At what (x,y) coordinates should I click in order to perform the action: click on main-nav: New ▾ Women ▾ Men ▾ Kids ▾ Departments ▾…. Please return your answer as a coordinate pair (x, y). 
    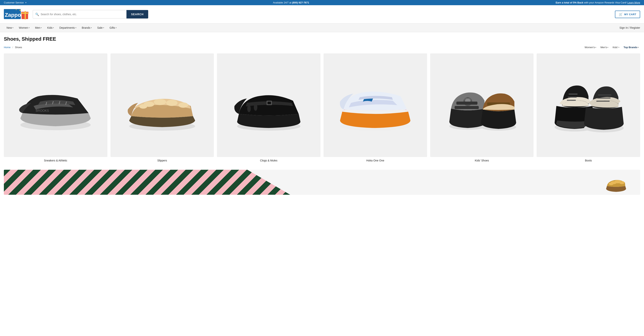
    Looking at the image, I should click on (322, 28).